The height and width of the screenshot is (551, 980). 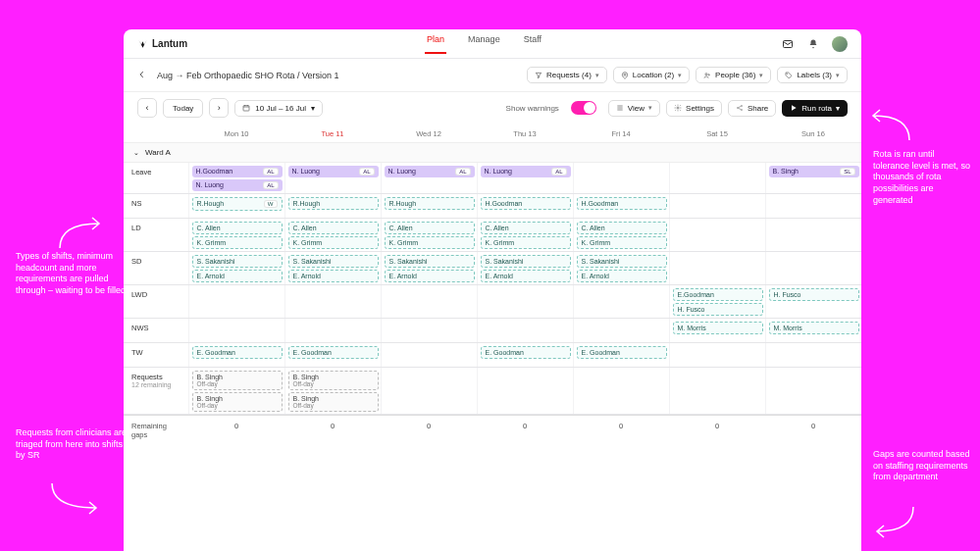 What do you see at coordinates (492, 178) in the screenshot?
I see `row-leave: Leave H.GoodmanAL N. LuongAL N. LuongAL …` at bounding box center [492, 178].